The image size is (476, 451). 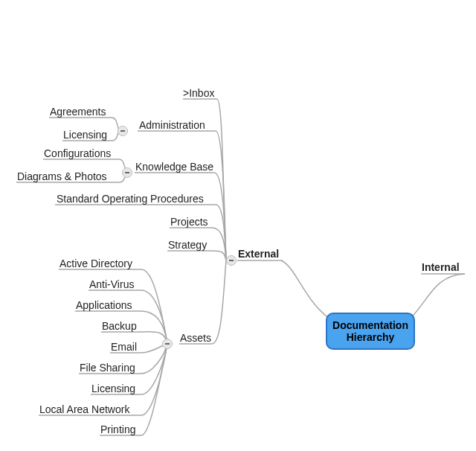 I want to click on node-lan: Local Area Network, so click(x=85, y=409).